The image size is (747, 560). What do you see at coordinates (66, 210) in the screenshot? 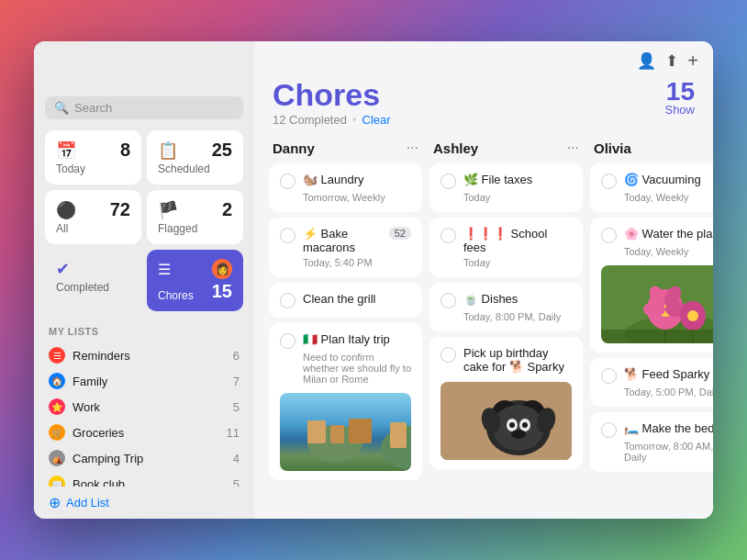
I see `all-icon: ⚫` at bounding box center [66, 210].